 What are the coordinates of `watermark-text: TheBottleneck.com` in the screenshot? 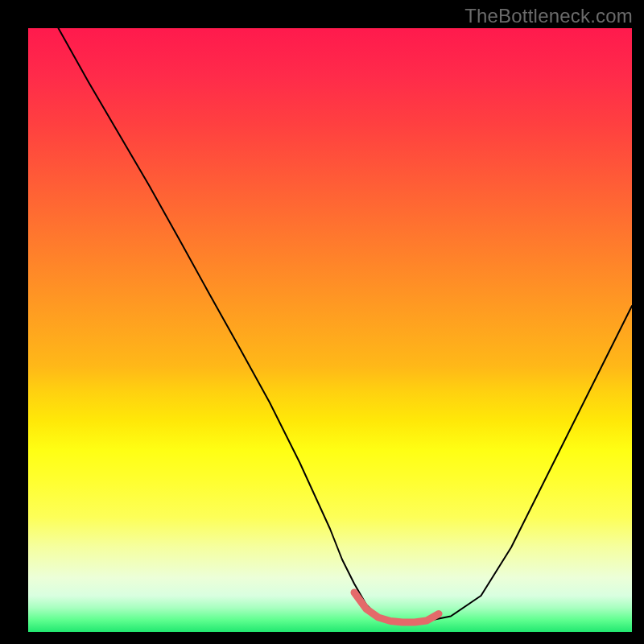 It's located at (549, 16).